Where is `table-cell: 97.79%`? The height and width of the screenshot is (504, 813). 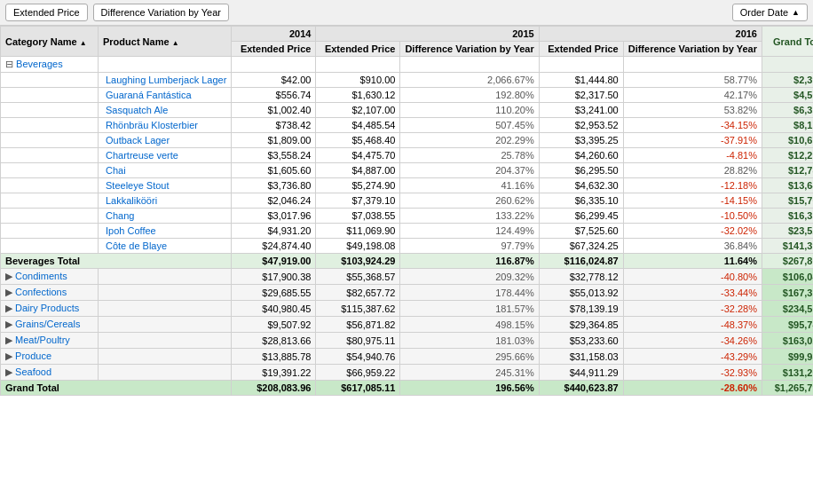
table-cell: 97.79% is located at coordinates (470, 247).